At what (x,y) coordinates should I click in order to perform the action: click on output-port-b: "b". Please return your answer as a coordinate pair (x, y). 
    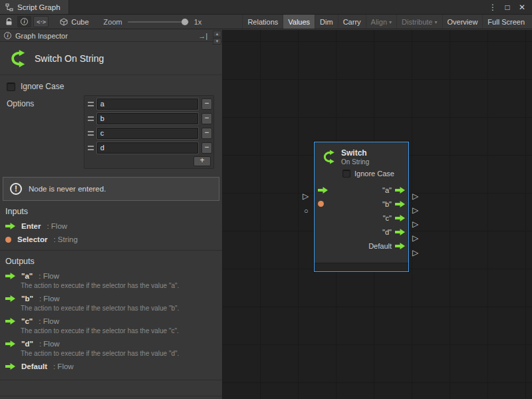
    Looking at the image, I should click on (394, 204).